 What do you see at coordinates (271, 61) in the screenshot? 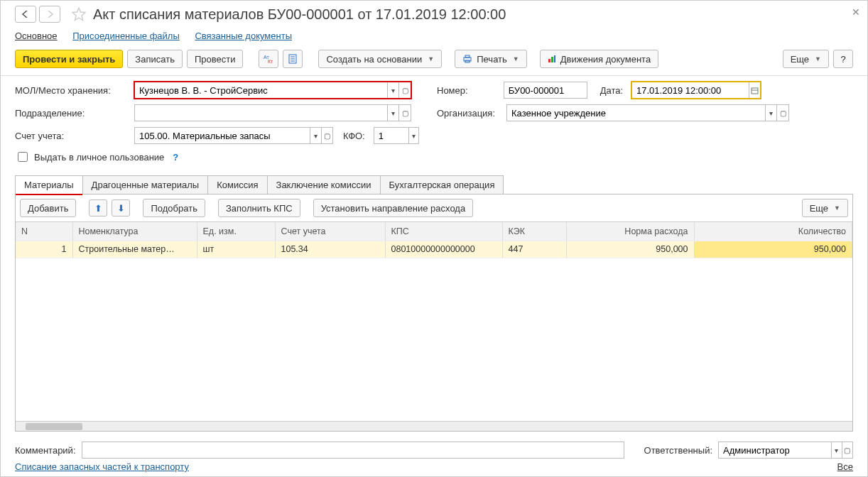
I see `svg-text: Кт` at bounding box center [271, 61].